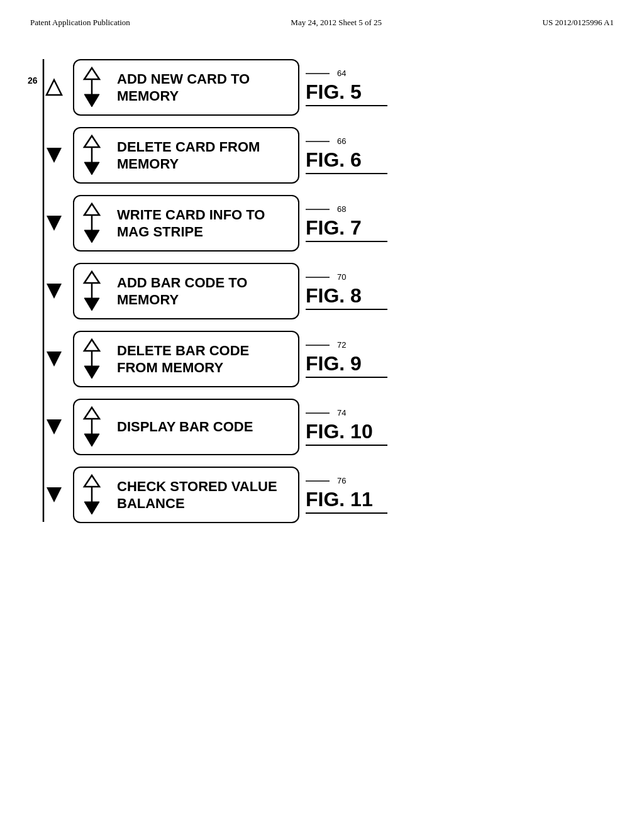 The height and width of the screenshot is (830, 644). Describe the element at coordinates (186, 291) in the screenshot. I see `card-box: ADD BAR CODE TO MEMORY` at that location.